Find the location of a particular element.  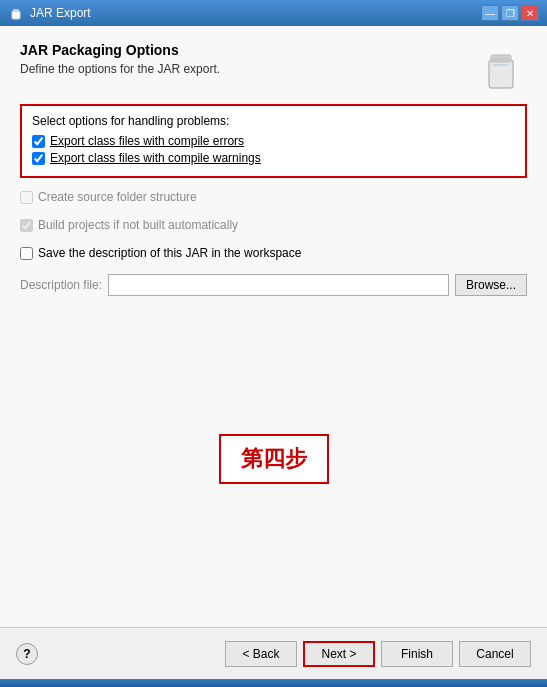

description-file-row: Description file: Browse... is located at coordinates (274, 285).